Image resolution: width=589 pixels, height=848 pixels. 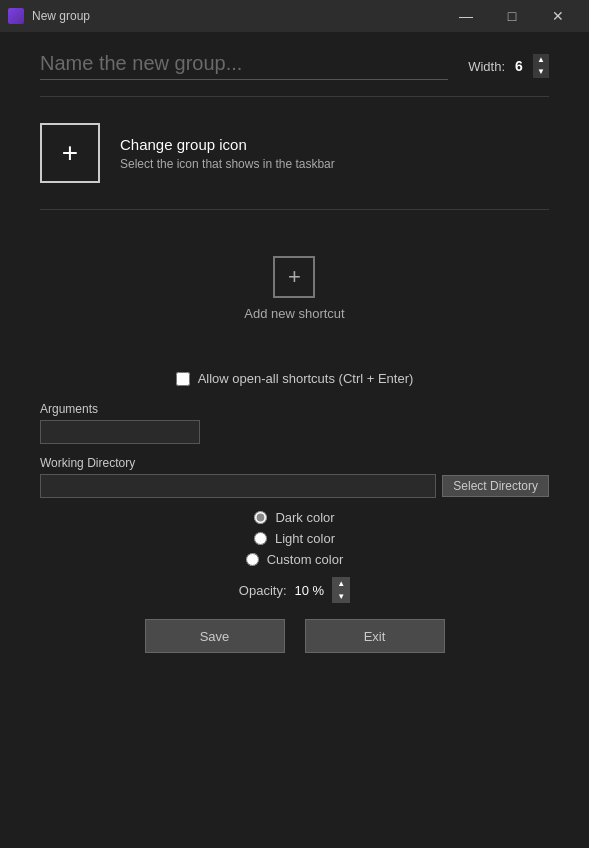 What do you see at coordinates (541, 60) in the screenshot?
I see `width-increment-button: ▲` at bounding box center [541, 60].